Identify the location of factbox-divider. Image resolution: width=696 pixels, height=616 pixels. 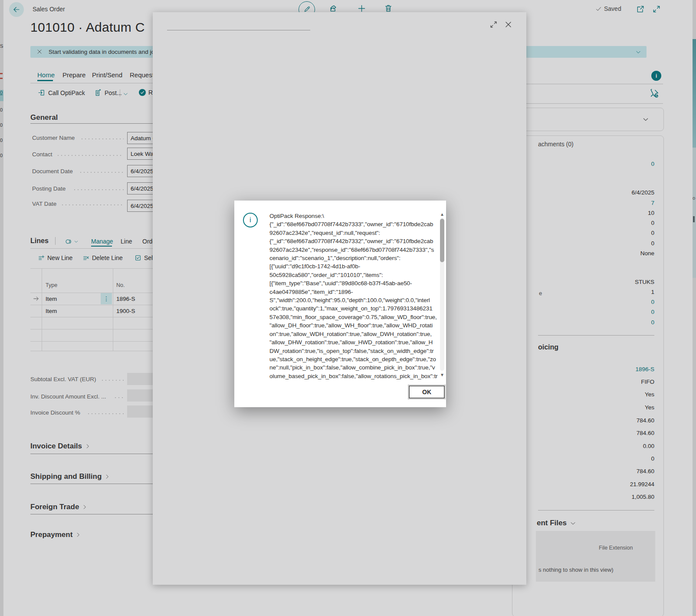
(594, 84).